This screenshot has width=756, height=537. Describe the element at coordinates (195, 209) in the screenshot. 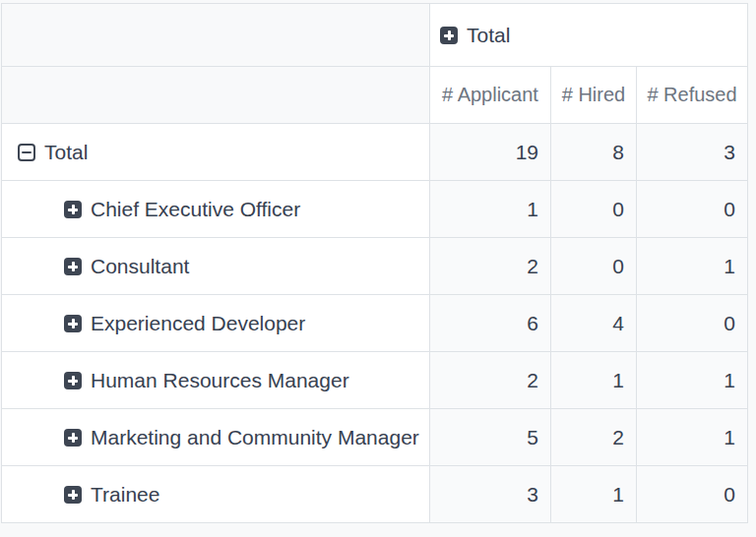

I see `row-label-text: Chief Executive Officer` at that location.